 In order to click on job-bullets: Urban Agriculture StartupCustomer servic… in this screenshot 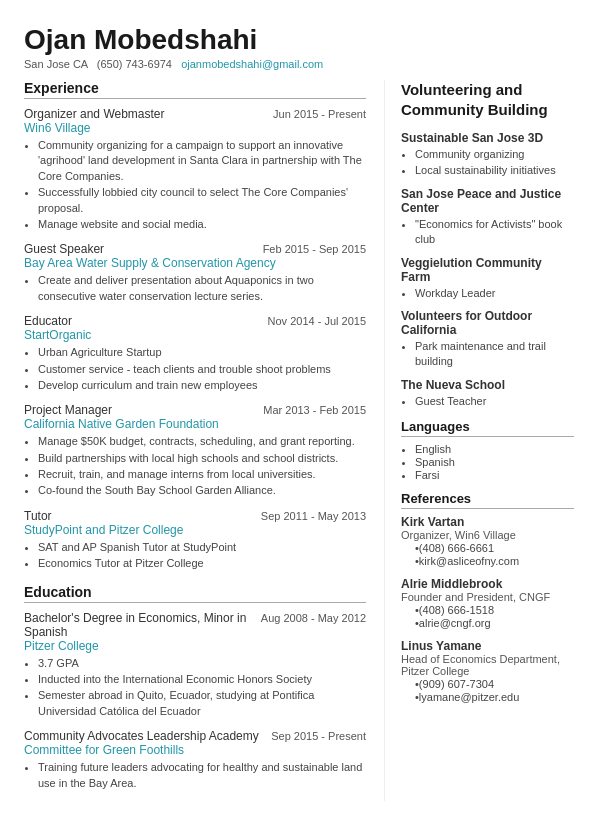, I will do `click(202, 369)`.